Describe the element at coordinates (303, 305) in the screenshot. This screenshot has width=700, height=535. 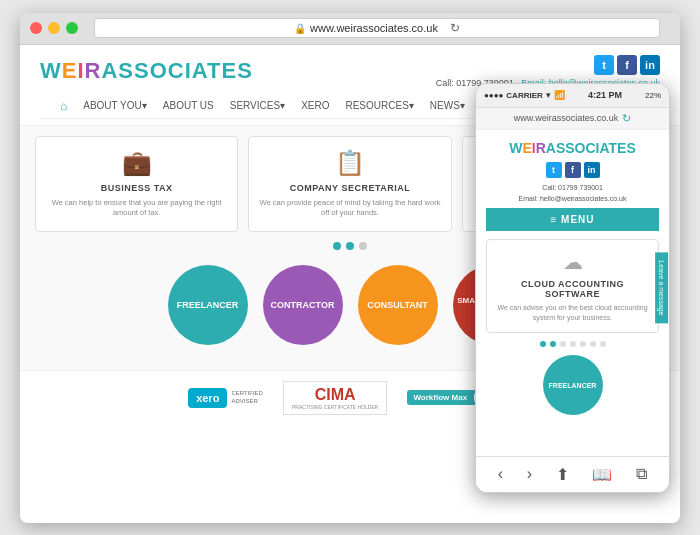
I see `circle-contractor: CONTRACTOR` at that location.